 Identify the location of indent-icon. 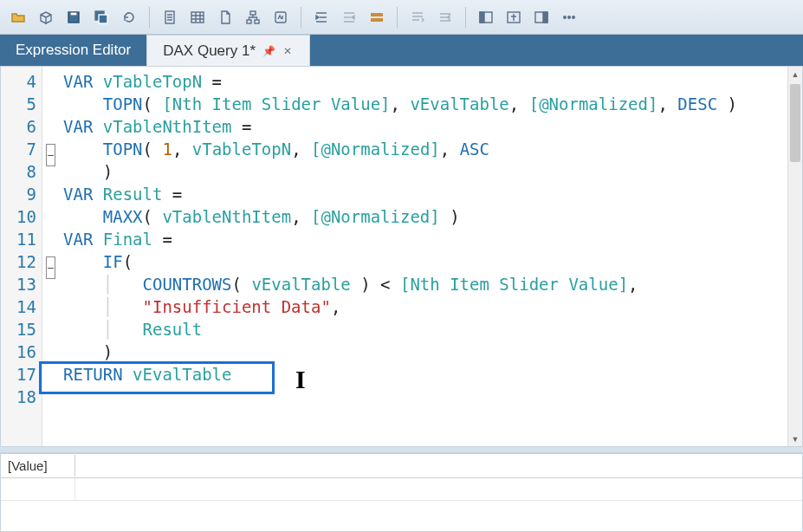
(321, 17).